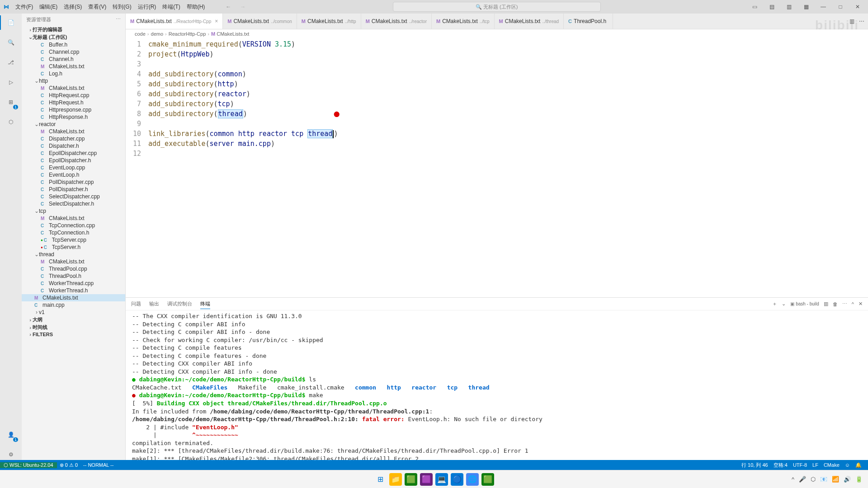 The image size is (868, 488). Describe the element at coordinates (73, 225) in the screenshot. I see `tree-file: CTcpConnection.cpp` at that location.